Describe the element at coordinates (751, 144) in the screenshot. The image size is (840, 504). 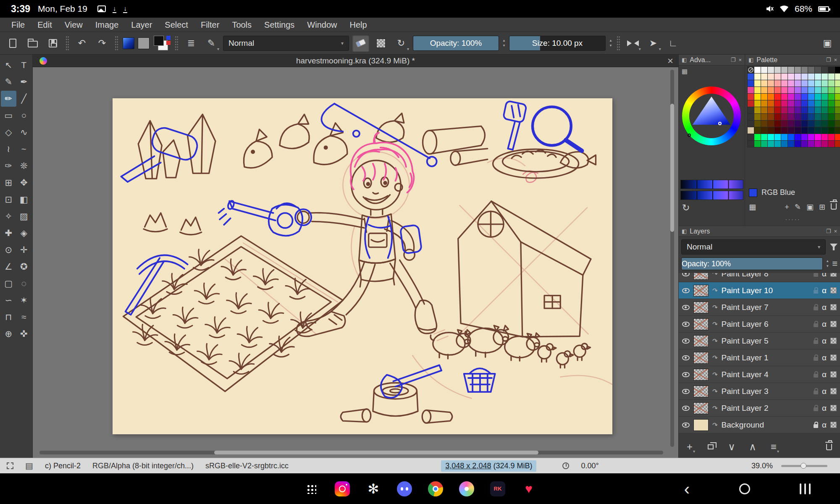
I see `empty-swatch` at that location.